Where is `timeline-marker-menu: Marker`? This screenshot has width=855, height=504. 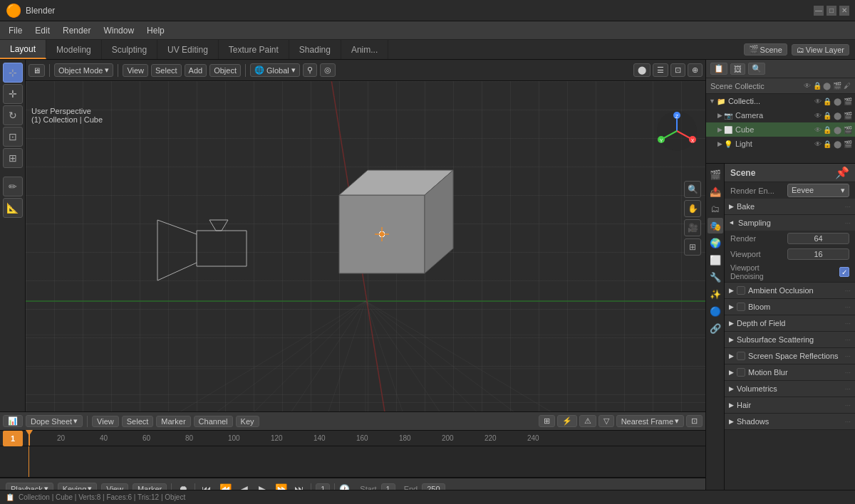 timeline-marker-menu: Marker is located at coordinates (173, 421).